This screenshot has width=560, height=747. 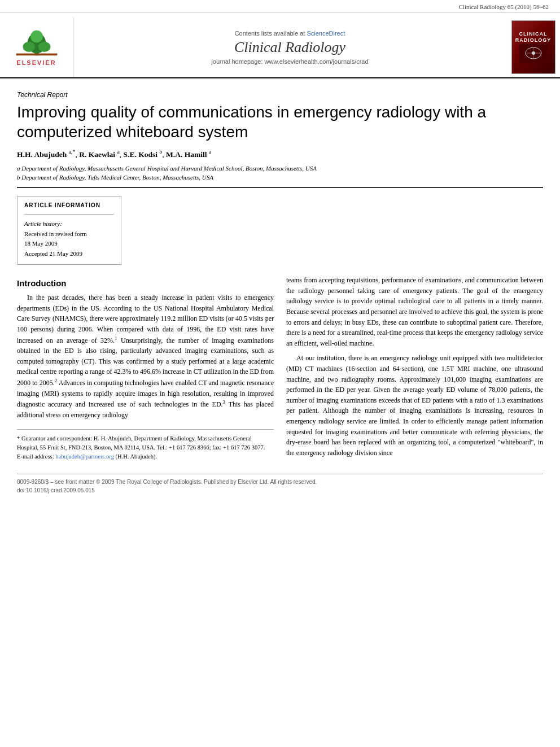 I want to click on intro-para2: teams from accepting requisitions, perfo…, so click(x=414, y=312).